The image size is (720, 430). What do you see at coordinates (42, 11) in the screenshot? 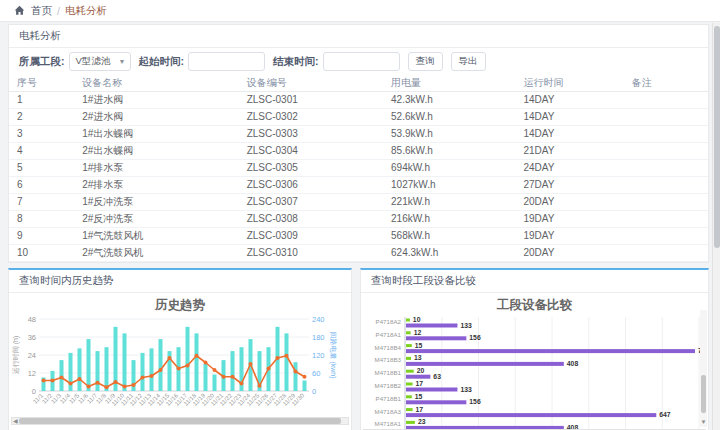
I see `breadcrumb-home: 首页` at bounding box center [42, 11].